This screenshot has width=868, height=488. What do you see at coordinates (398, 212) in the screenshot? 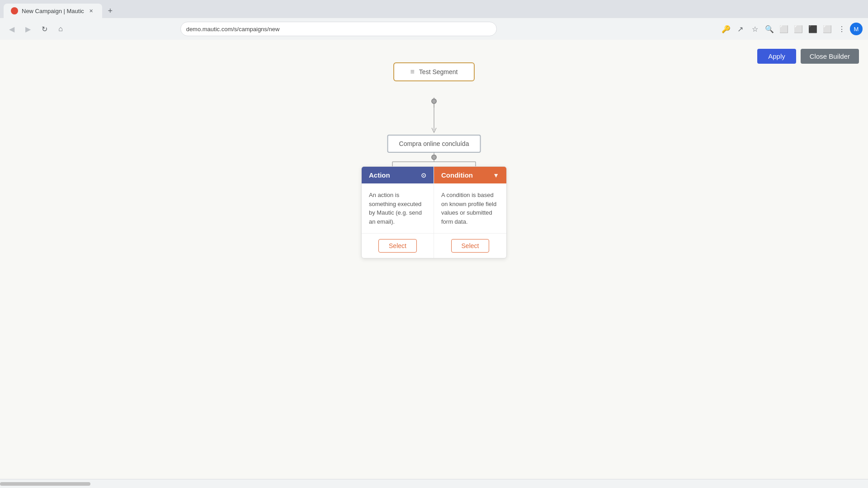
I see `action-panel: Action ⊙ An action is something executed…` at bounding box center [398, 212].